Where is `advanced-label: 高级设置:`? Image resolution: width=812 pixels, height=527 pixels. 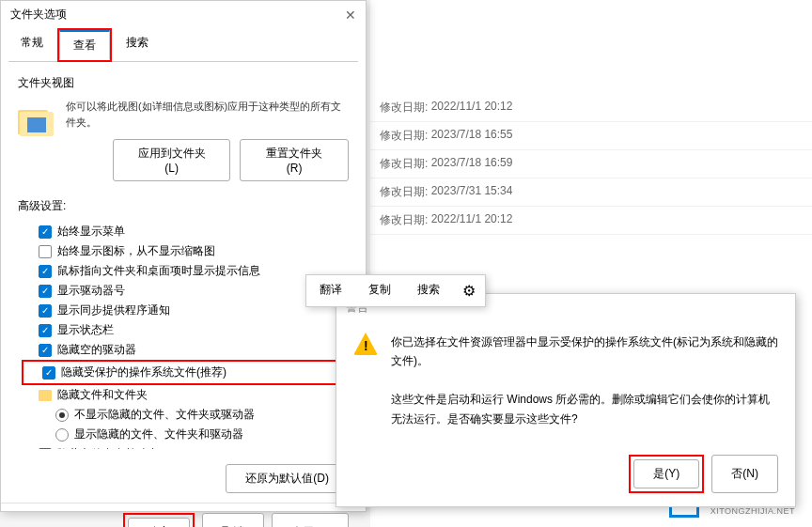
advanced-label: 高级设置: is located at coordinates (183, 207).